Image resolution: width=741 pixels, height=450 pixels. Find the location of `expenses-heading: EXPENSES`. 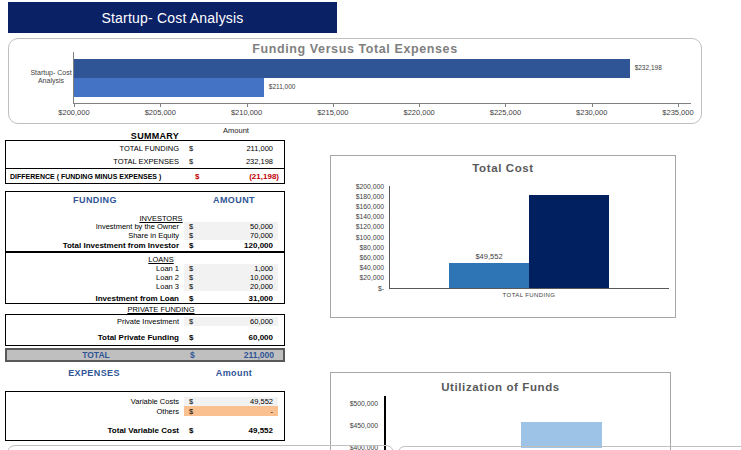

expenses-heading: EXPENSES is located at coordinates (94, 373).